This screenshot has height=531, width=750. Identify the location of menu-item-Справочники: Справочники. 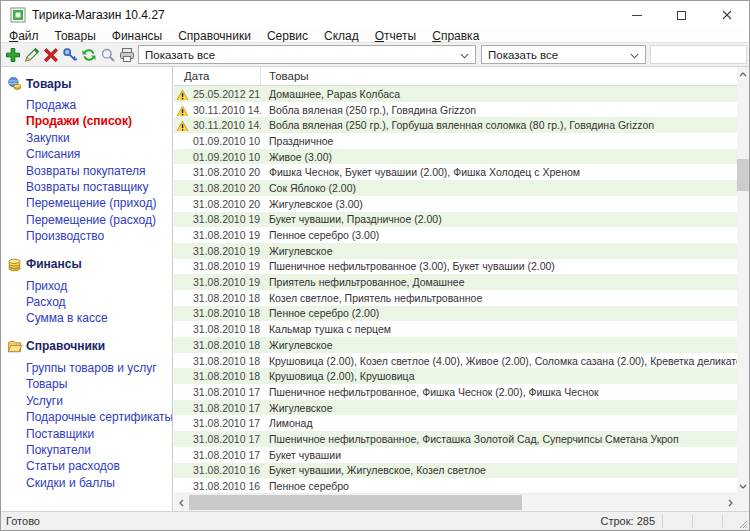
(214, 36).